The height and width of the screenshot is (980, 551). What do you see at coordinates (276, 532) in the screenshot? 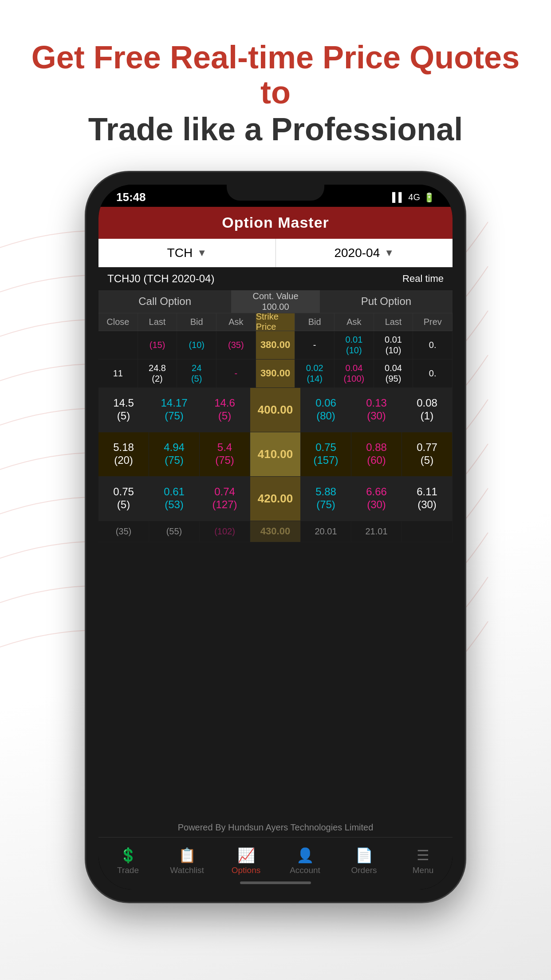
I see `cell-partial-strike: 430.00` at bounding box center [276, 532].